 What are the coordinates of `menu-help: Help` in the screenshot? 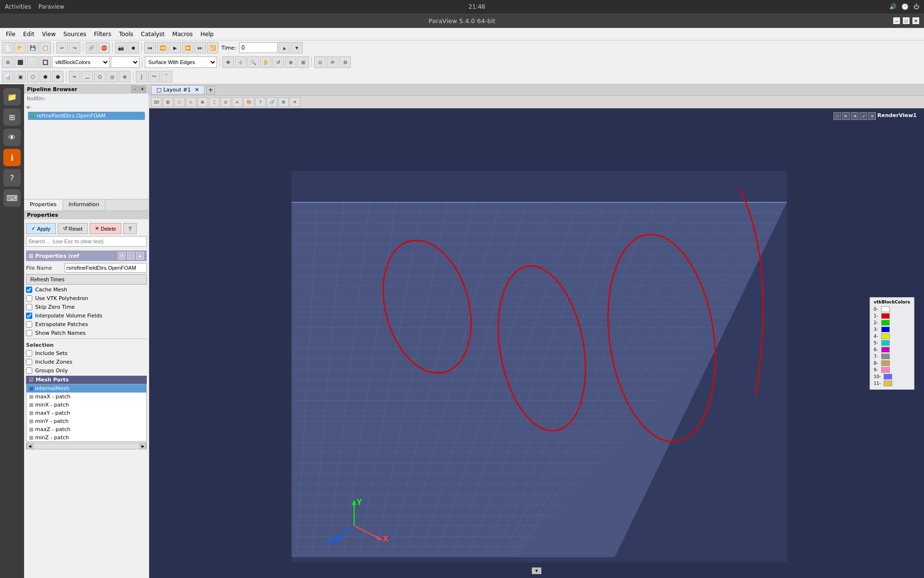 It's located at (207, 34).